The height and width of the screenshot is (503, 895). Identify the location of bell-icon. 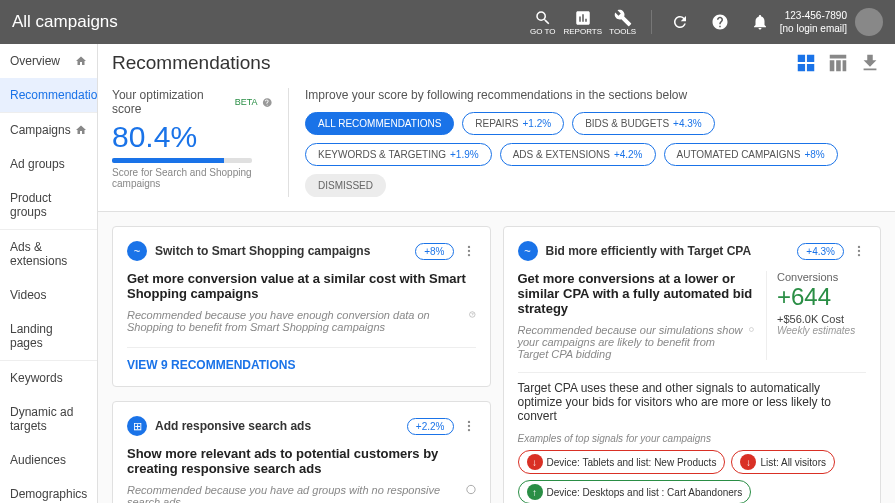
(760, 22).